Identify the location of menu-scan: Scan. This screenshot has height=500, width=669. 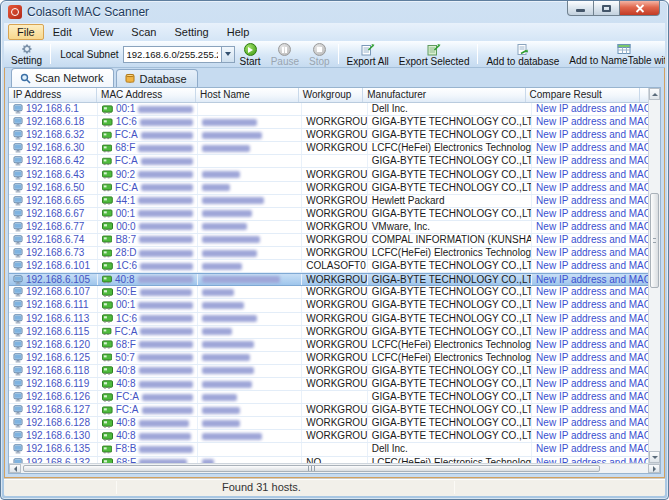
(144, 32).